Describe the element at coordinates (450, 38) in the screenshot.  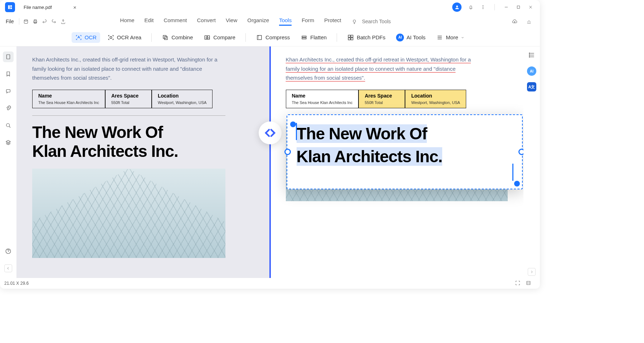
I see `more-button: More` at that location.